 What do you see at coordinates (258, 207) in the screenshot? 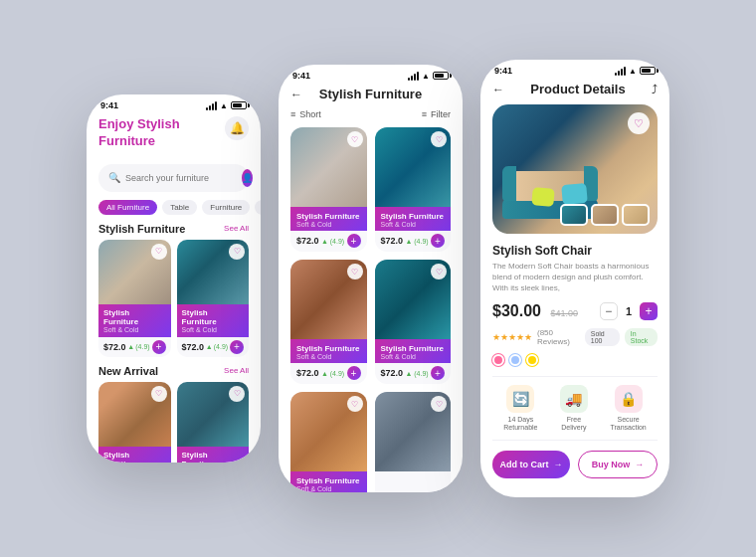
I see `pill-table2: Table` at bounding box center [258, 207].